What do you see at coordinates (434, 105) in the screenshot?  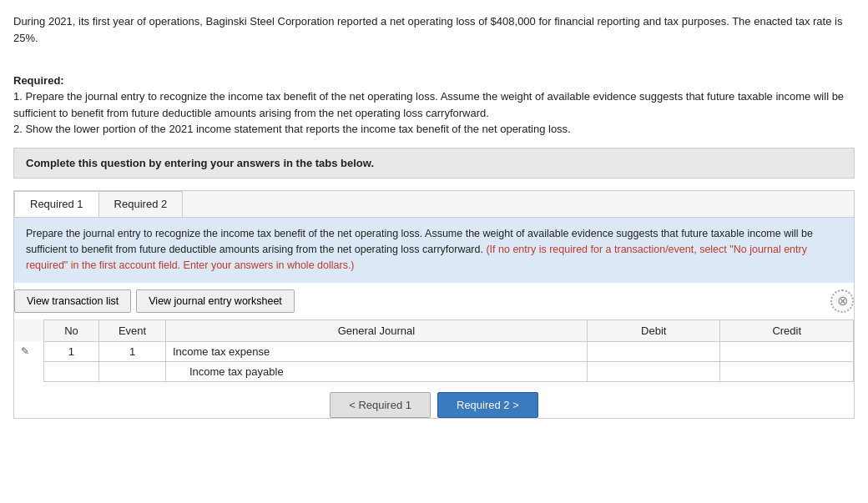 I see `required-header: Required: 1. Prepare the journal entry t…` at bounding box center [434, 105].